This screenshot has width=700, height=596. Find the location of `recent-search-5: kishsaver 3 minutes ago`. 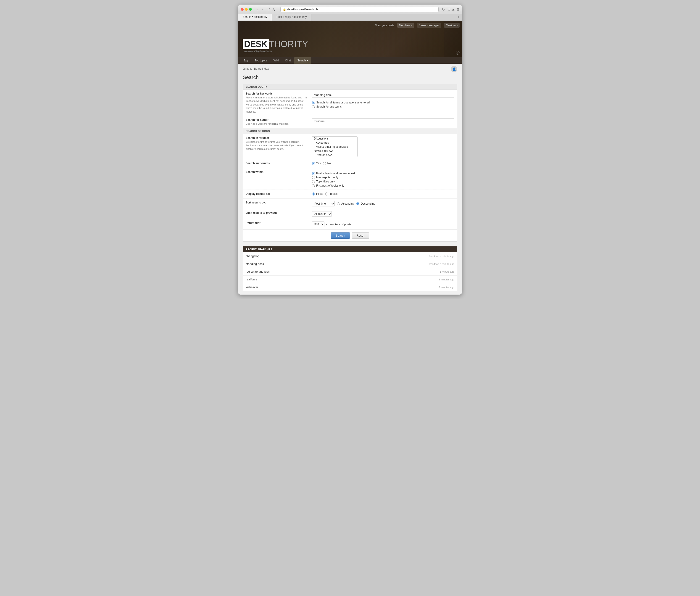

recent-search-5: kishsaver 3 minutes ago is located at coordinates (350, 287).